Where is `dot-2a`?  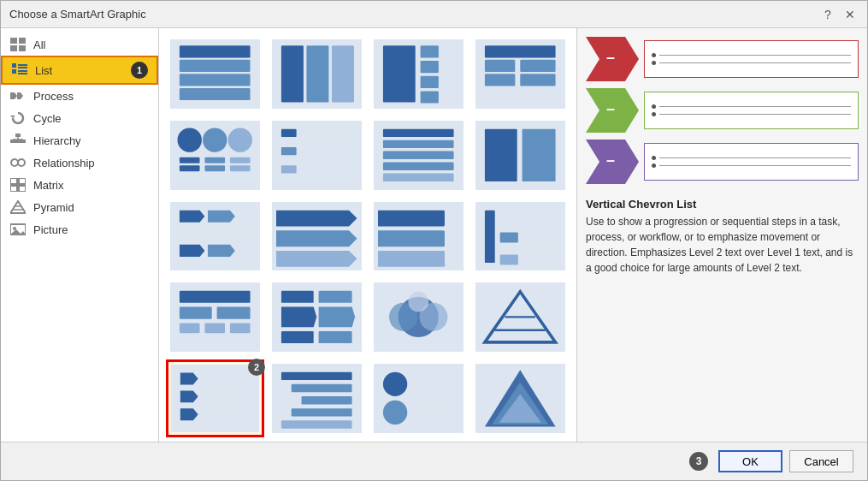
dot-2a is located at coordinates (653, 157).